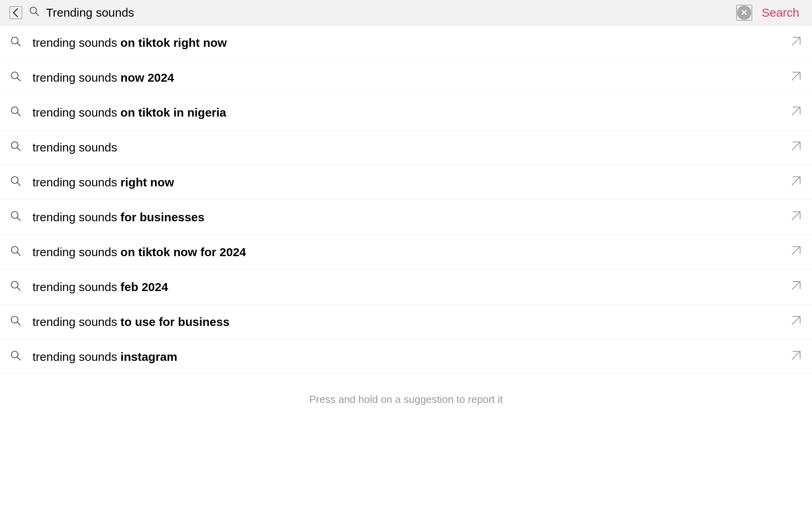 This screenshot has width=812, height=527. Describe the element at coordinates (406, 148) in the screenshot. I see `list-item: trending sounds` at that location.